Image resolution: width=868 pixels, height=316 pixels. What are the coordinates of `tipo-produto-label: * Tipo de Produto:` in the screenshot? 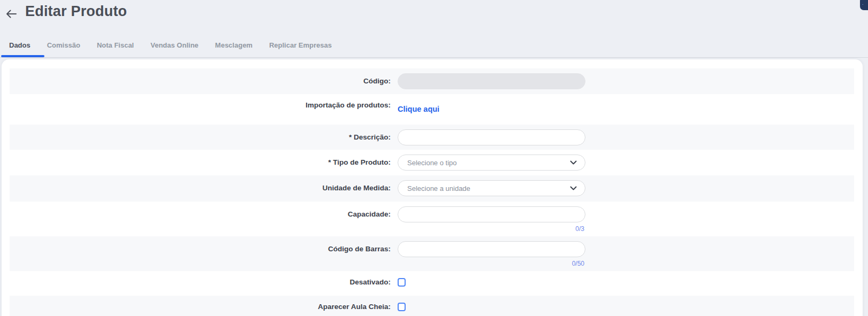 It's located at (200, 163).